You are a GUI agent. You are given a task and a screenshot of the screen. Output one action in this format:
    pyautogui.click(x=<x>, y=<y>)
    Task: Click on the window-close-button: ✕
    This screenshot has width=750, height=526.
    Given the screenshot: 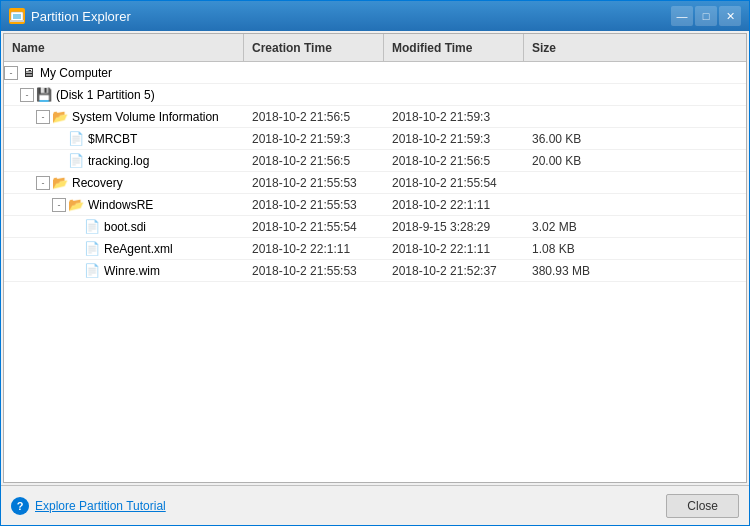 What is the action you would take?
    pyautogui.click(x=730, y=16)
    